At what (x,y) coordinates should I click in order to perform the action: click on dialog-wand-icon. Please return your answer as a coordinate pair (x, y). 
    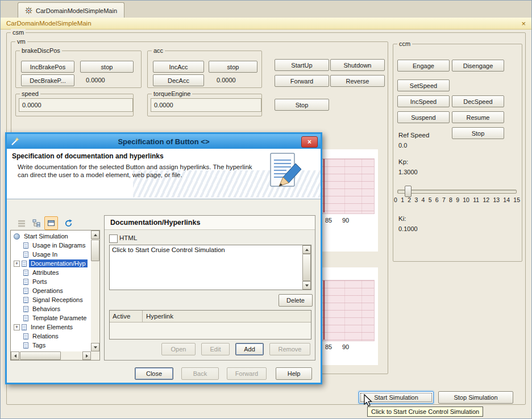
    Looking at the image, I should click on (15, 141).